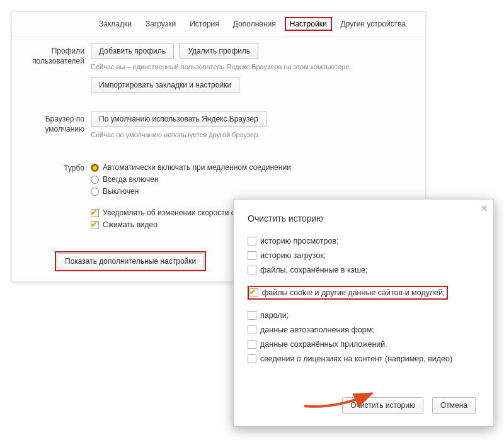 The height and width of the screenshot is (440, 504). Describe the element at coordinates (130, 261) in the screenshot. I see `show-advanced-button: Показать дополнительные настройки` at that location.